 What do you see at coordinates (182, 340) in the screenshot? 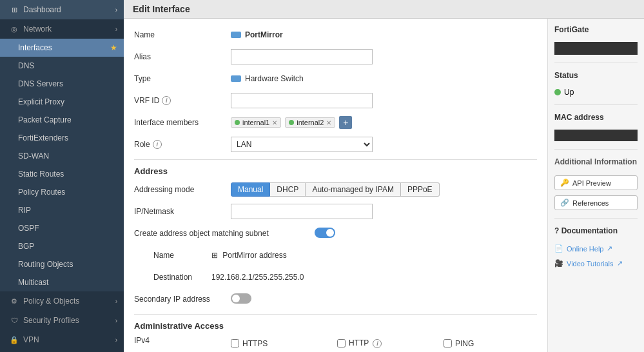
I see `ipv4-label: IPv4` at bounding box center [182, 340].